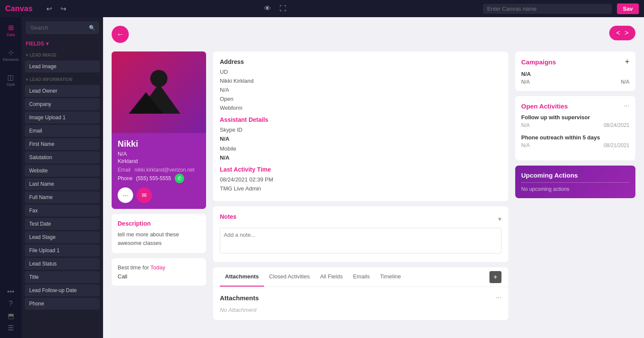 This screenshot has height=338, width=644. Describe the element at coordinates (500, 219) in the screenshot. I see `notes-dropdown-icon: ▾` at that location.